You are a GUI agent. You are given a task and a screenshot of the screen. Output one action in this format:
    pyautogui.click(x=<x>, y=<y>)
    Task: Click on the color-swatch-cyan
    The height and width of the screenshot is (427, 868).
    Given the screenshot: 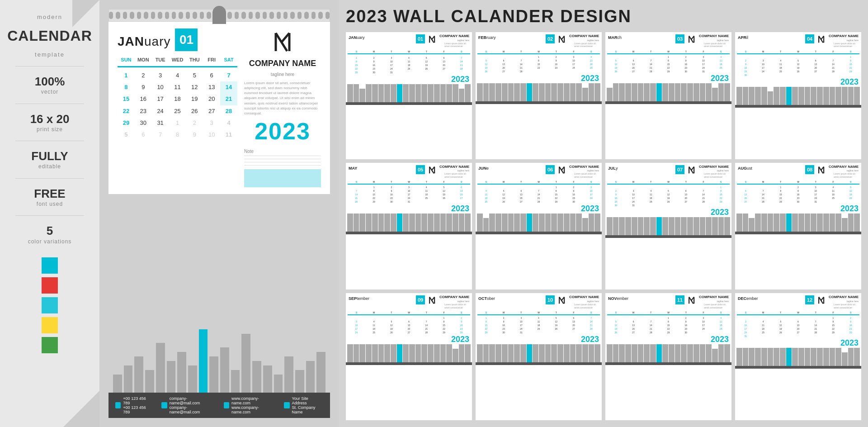 What is the action you would take?
    pyautogui.click(x=50, y=305)
    